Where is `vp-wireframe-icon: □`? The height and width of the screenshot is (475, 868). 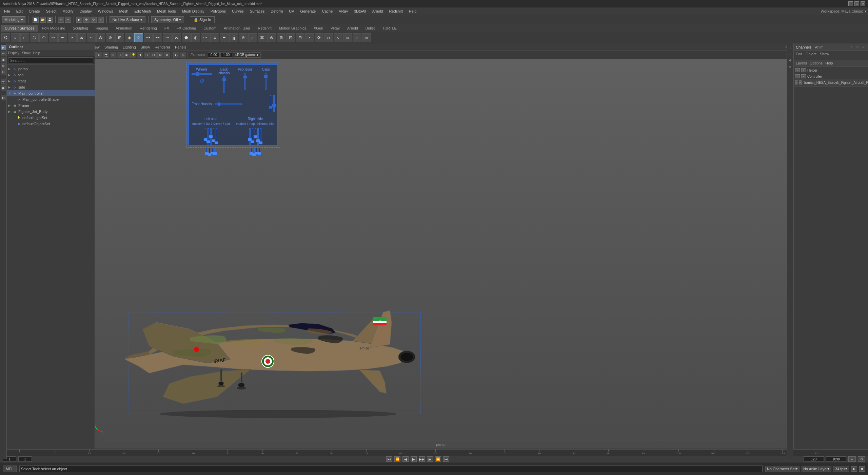
vp-wireframe-icon: □ is located at coordinates (120, 55).